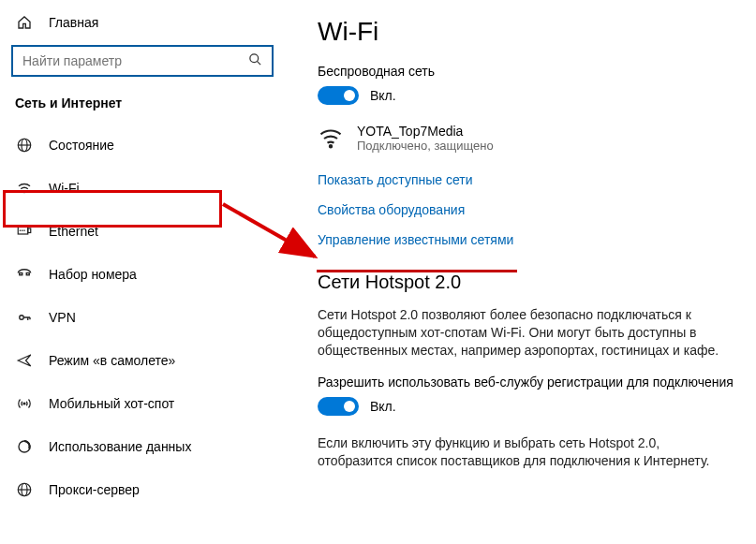 This screenshot has width=756, height=544. Describe the element at coordinates (24, 404) in the screenshot. I see `hotspot-icon` at that location.